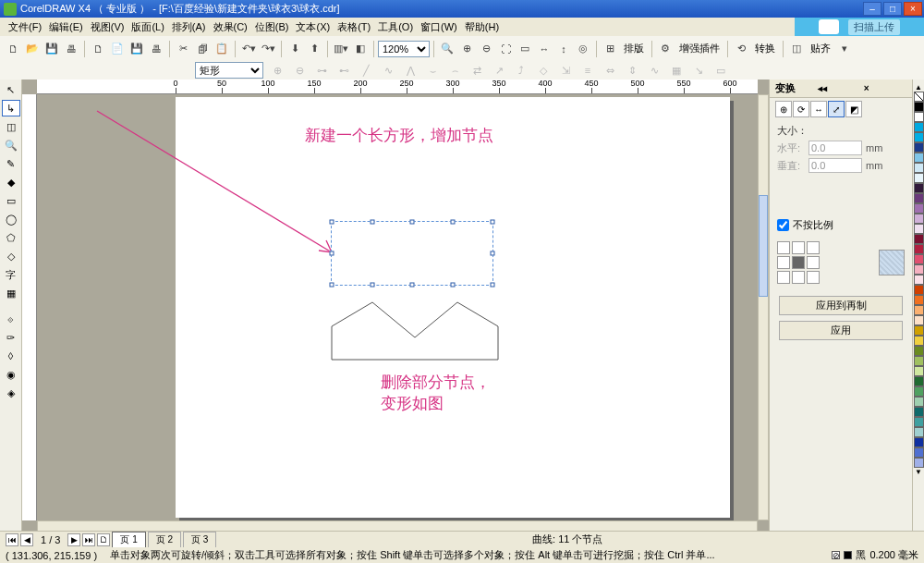 The height and width of the screenshot is (563, 924). Describe the element at coordinates (404, 49) in the screenshot. I see `zoom-select: 120%` at that location.